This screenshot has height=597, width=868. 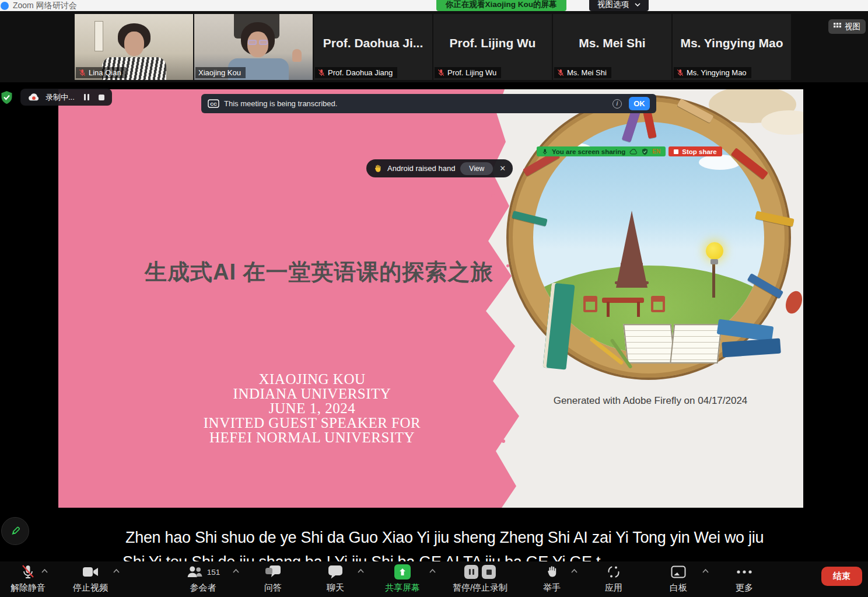 What do you see at coordinates (360, 72) in the screenshot?
I see `participant-name: Prof. Daohua Jiang` at bounding box center [360, 72].